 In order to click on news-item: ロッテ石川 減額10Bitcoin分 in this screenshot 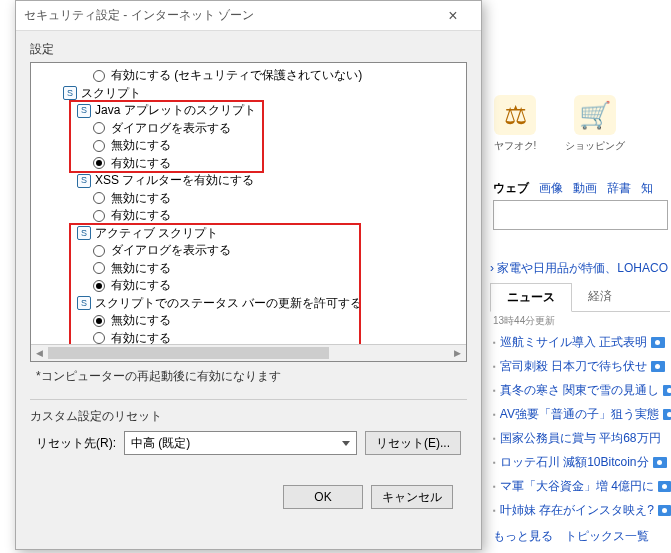, I will do `click(582, 462)`.